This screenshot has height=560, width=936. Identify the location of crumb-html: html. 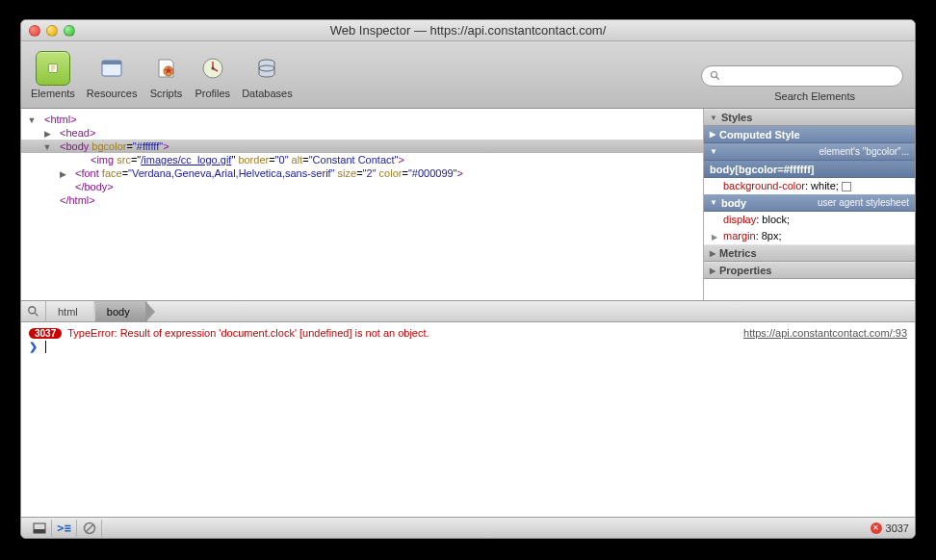
(71, 312).